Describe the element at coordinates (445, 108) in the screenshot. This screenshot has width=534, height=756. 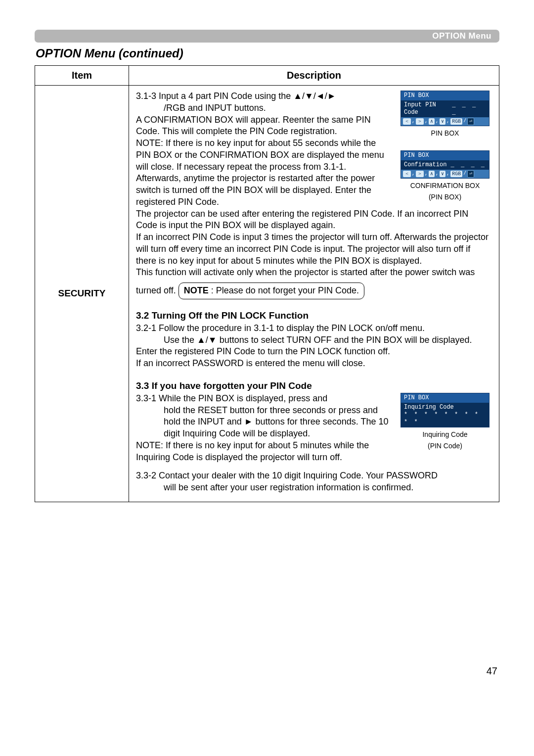
I see `pinbox-diagram: PIN BOX Input PIN Code _ _ _ _ ＜, ＞, ∧, …` at that location.